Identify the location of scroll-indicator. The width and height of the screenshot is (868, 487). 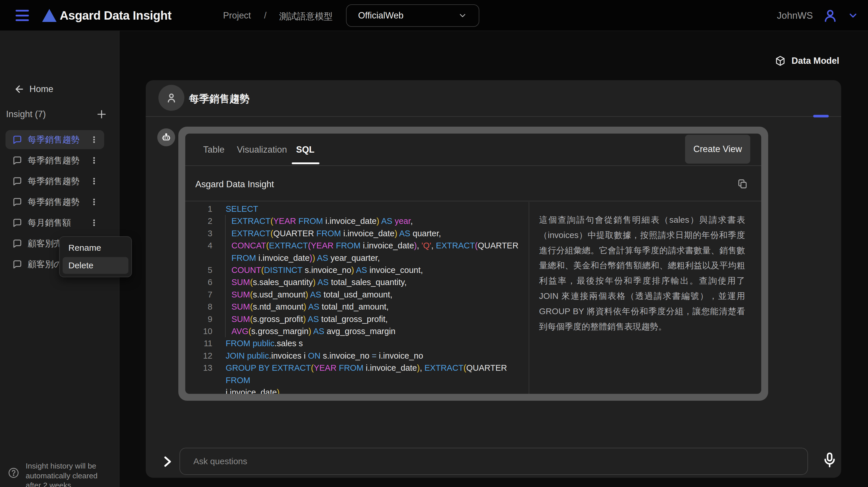
(821, 116).